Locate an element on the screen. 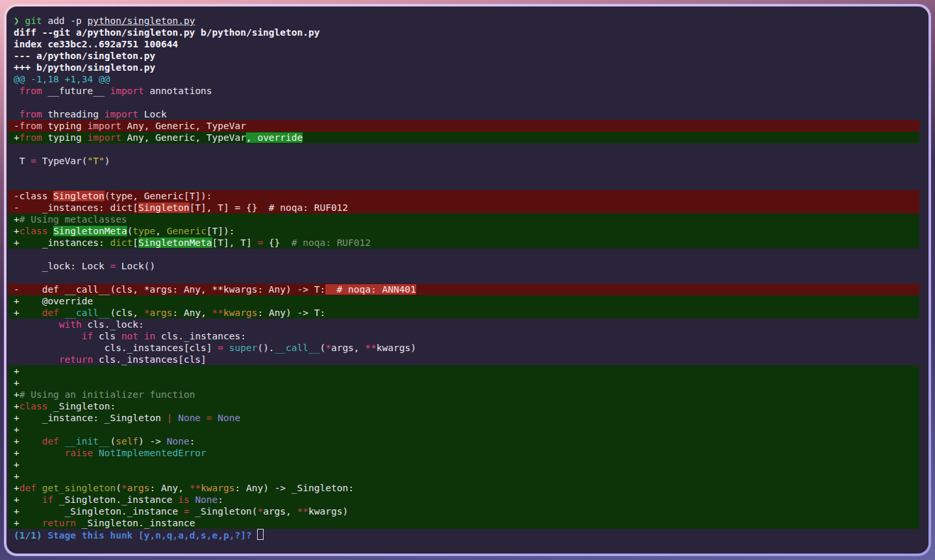 The width and height of the screenshot is (935, 560). terminal-line: + _instance: _Singleton | None = None is located at coordinates (464, 418).